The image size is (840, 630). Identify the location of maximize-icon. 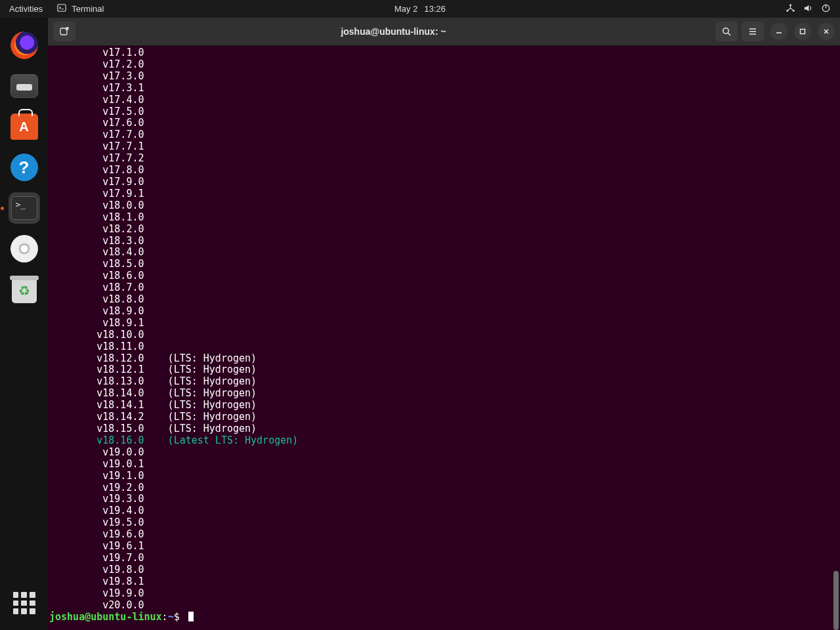
(803, 32).